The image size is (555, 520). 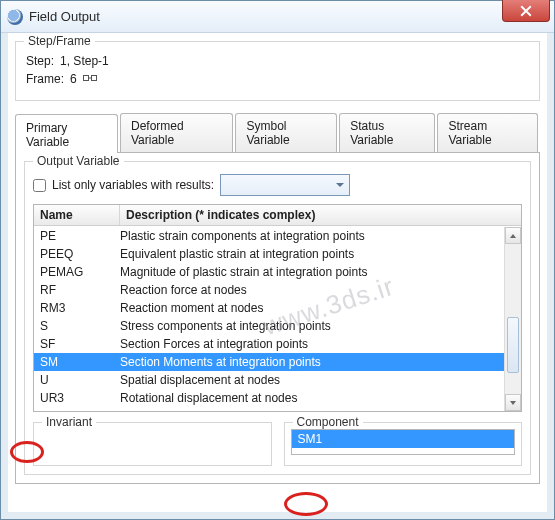 I want to click on row-description: Rotational displacement at nodes, so click(x=312, y=398).